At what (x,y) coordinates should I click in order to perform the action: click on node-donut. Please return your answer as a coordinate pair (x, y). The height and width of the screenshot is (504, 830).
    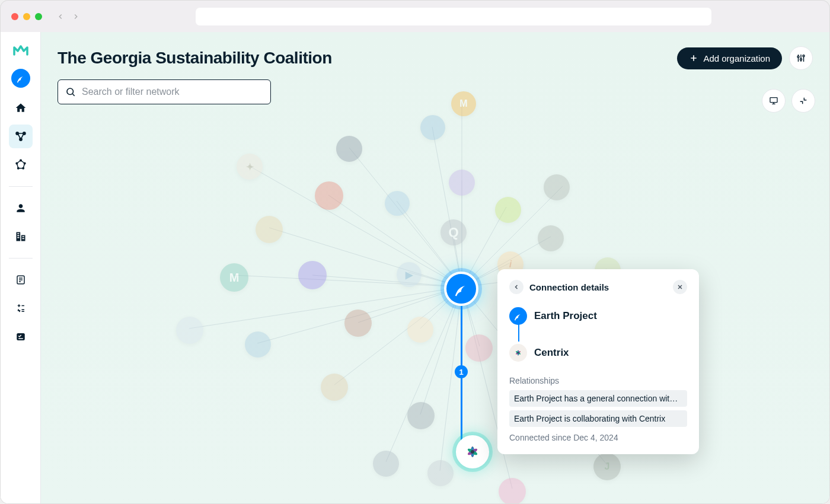
    Looking at the image, I should click on (349, 149).